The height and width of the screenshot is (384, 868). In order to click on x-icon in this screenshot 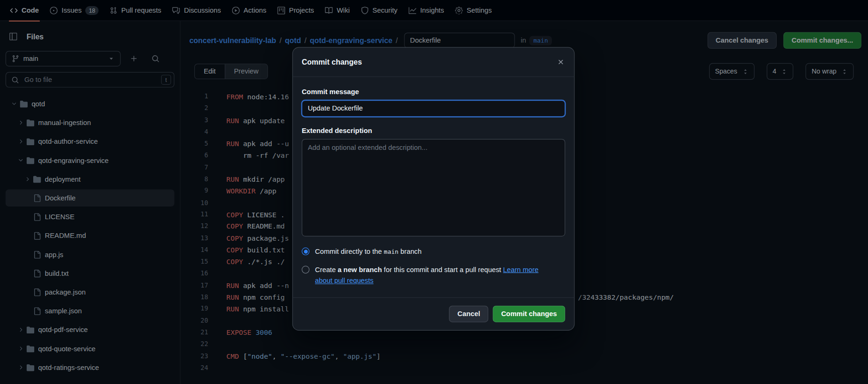, I will do `click(561, 62)`.